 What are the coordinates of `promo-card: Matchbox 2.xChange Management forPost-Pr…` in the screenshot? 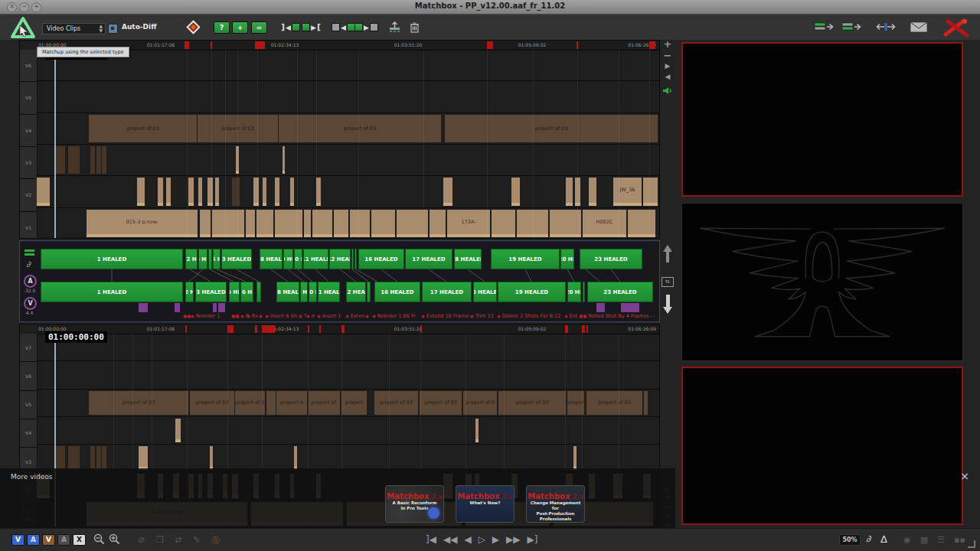 It's located at (556, 504).